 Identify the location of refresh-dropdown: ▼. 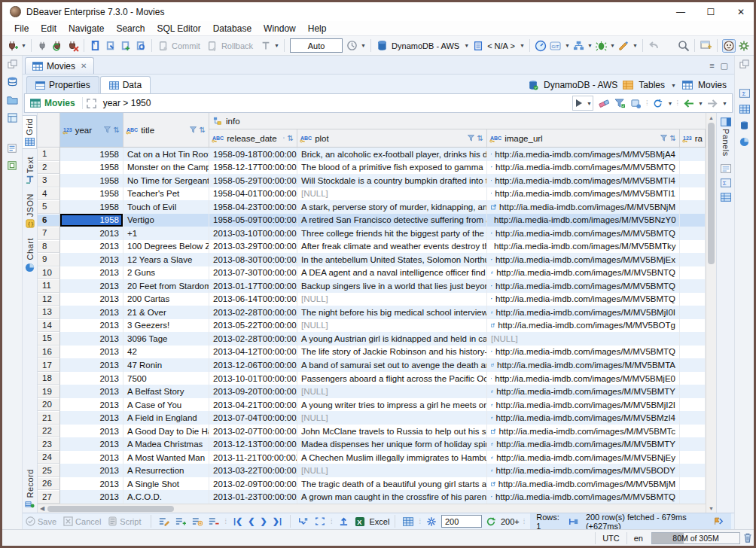
(670, 104).